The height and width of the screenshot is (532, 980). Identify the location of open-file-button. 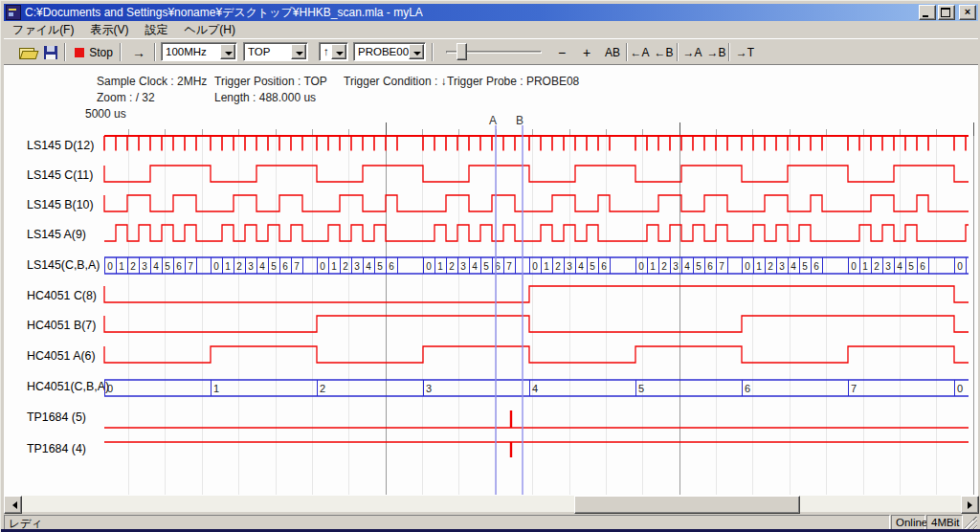
(29, 52).